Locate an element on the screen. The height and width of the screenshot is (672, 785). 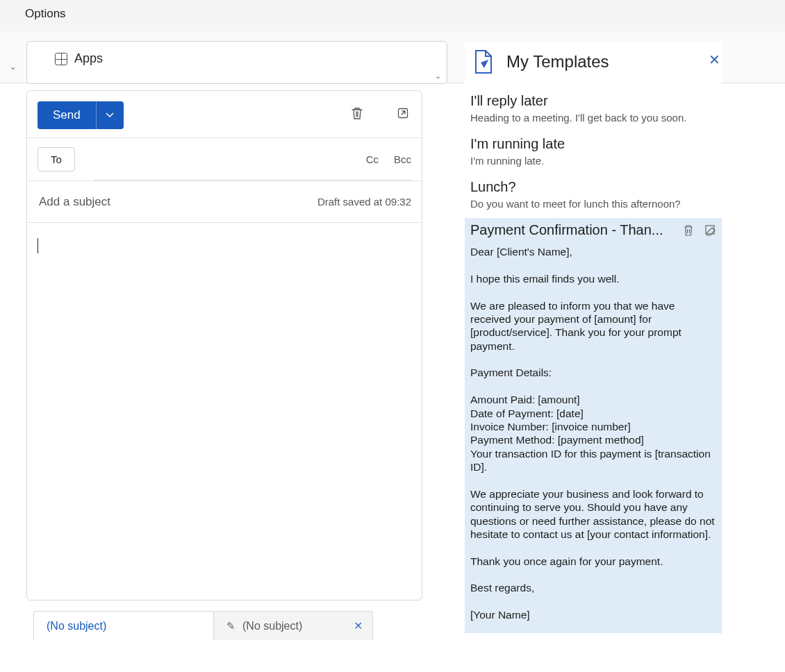
send-options-button is located at coordinates (110, 115).